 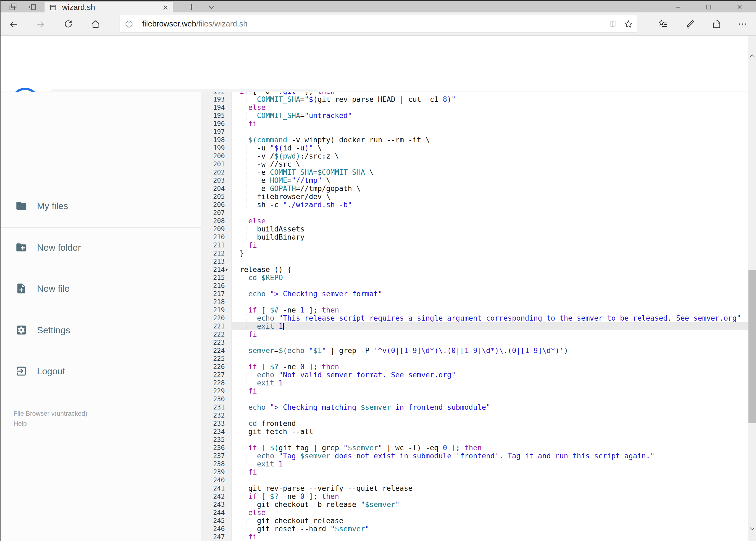 I want to click on tab-list-chevron-icon, so click(x=212, y=7).